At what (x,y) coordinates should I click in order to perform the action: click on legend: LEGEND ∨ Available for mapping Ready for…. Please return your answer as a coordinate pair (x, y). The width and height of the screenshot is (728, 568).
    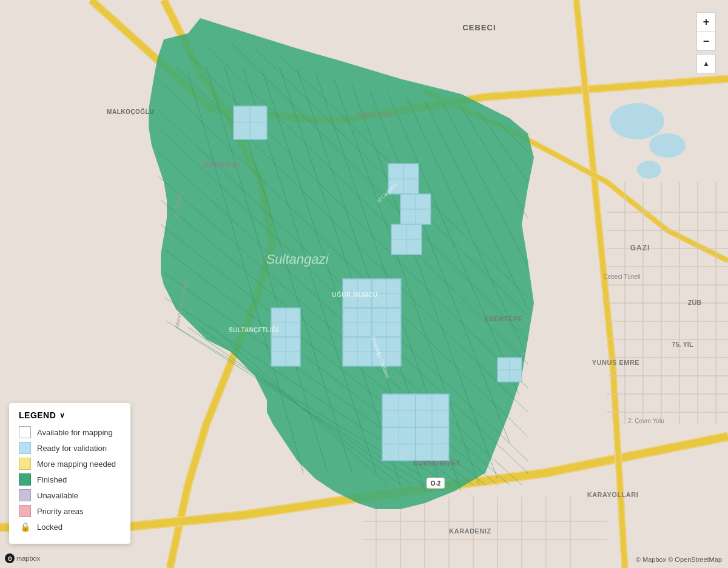
    Looking at the image, I should click on (70, 473).